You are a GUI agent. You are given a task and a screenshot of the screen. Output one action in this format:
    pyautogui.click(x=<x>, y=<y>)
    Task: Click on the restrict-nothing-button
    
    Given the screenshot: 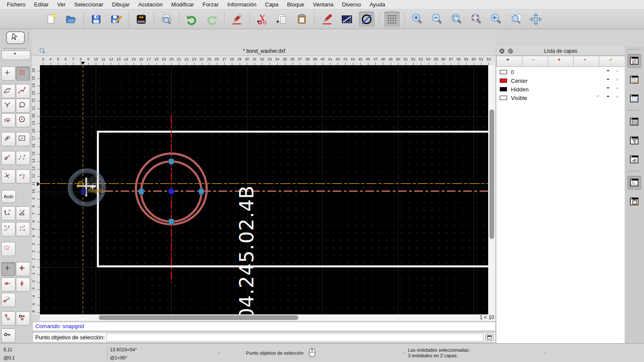 What is the action you would take?
    pyautogui.click(x=9, y=269)
    